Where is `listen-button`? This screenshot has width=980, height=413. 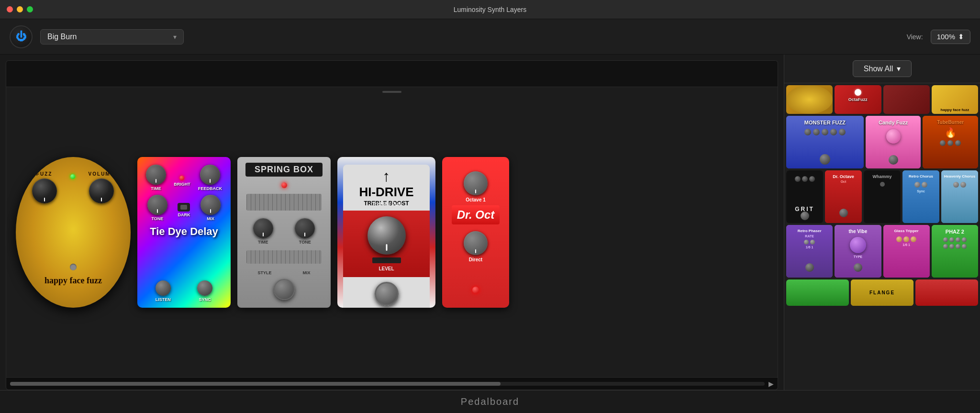 listen-button is located at coordinates (163, 288).